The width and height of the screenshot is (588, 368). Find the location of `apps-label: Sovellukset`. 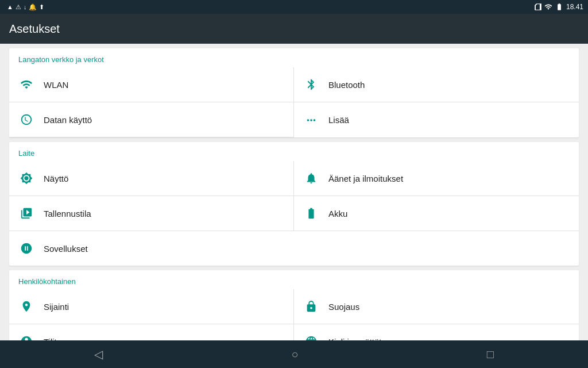

apps-label: Sovellukset is located at coordinates (65, 248).